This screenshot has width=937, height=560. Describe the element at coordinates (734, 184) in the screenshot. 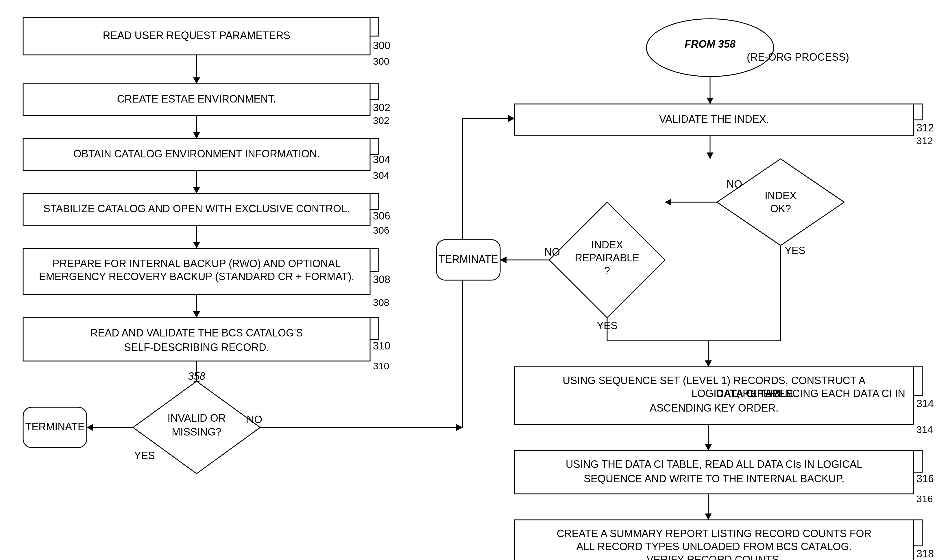

I see `no-index-ok: NO` at that location.